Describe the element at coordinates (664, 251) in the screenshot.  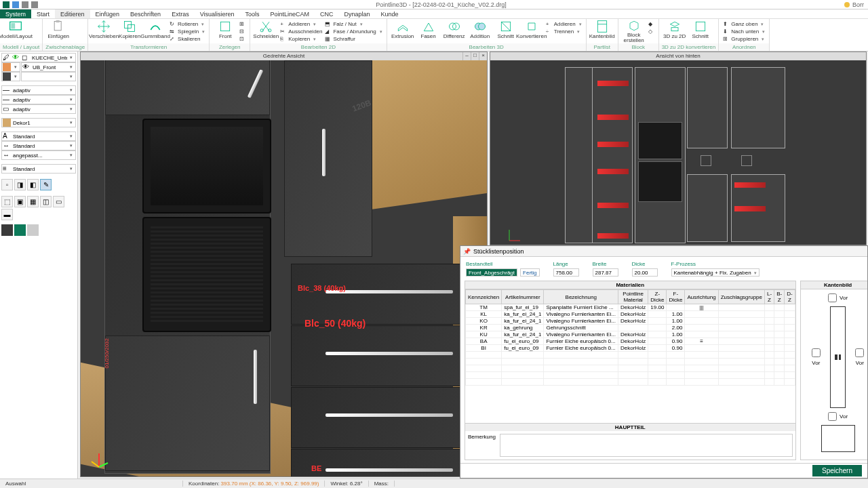
I see `dialog-title: 📌 Stücklistenposition` at that location.